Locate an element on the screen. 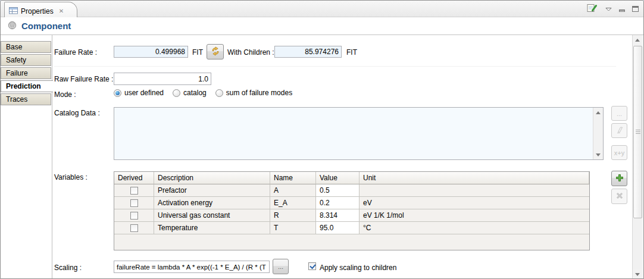 This screenshot has height=279, width=644. name-cell: R is located at coordinates (293, 215).